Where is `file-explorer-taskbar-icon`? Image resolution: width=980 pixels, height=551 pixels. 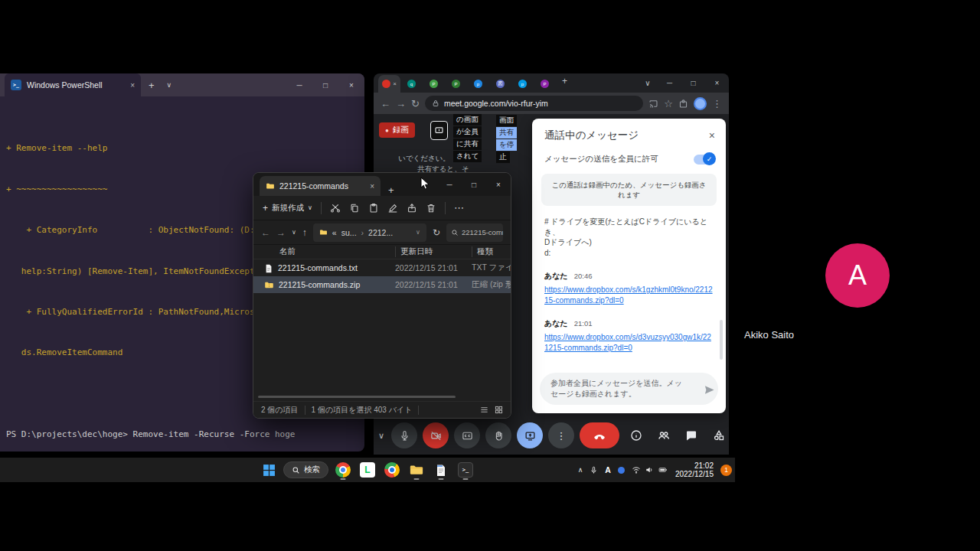
file-explorer-taskbar-icon is located at coordinates (416, 470).